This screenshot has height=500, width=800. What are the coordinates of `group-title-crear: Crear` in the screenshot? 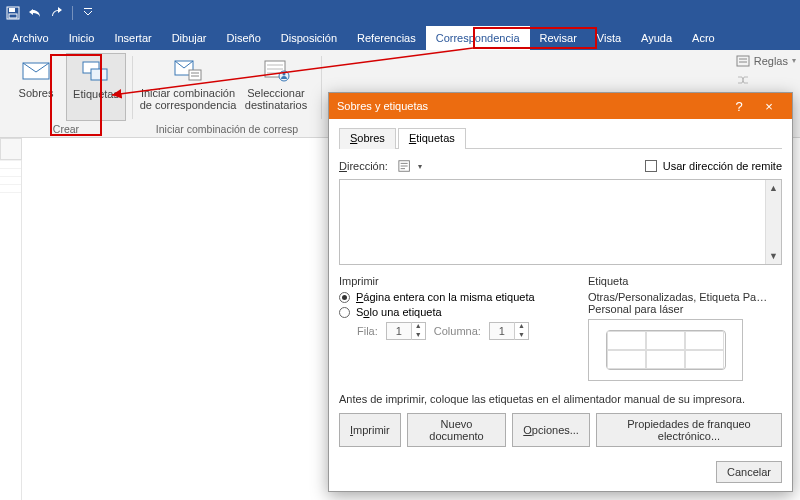 It's located at (66, 128).